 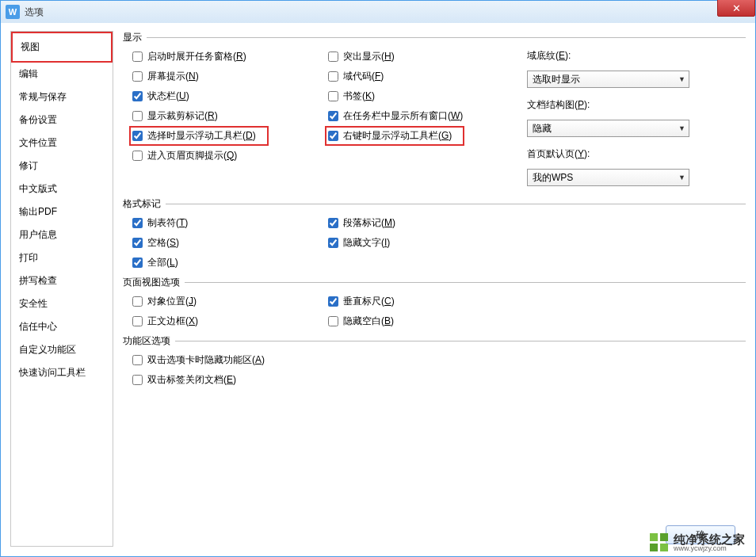 I want to click on sidebar-item-9: 打印, so click(x=62, y=258).